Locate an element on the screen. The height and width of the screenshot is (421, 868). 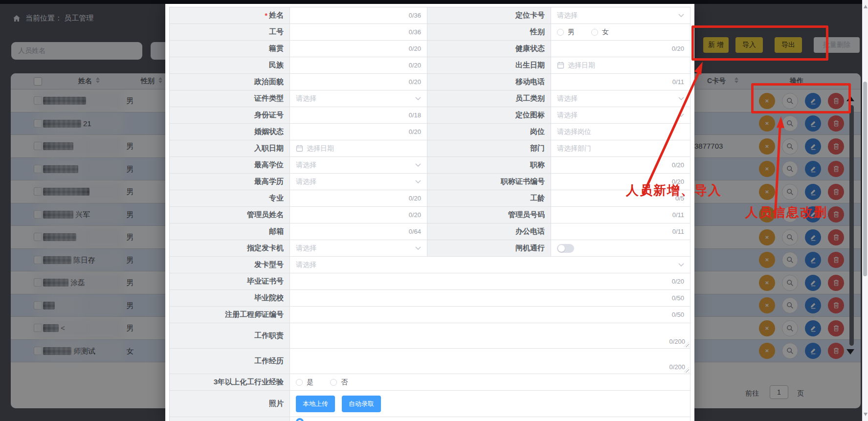
modal-form-row: 政治面貌0/20移动电话0/11 is located at coordinates (430, 82).